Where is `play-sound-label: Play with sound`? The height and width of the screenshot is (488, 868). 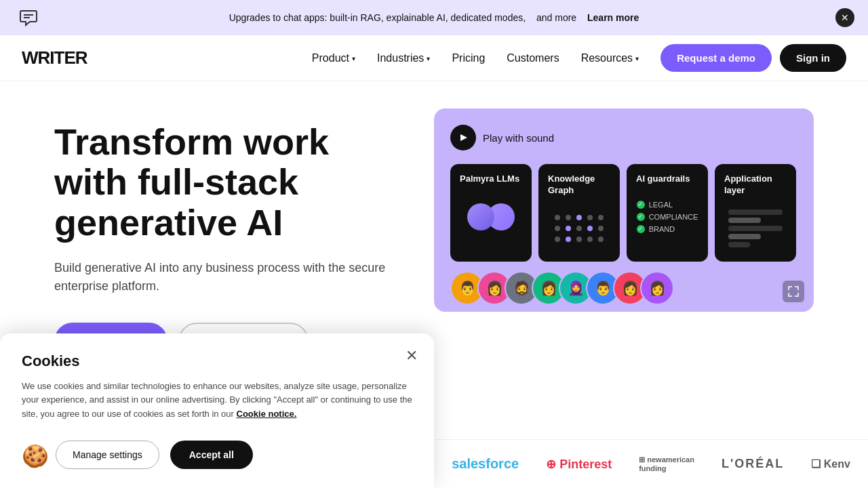 play-sound-label: Play with sound is located at coordinates (518, 138).